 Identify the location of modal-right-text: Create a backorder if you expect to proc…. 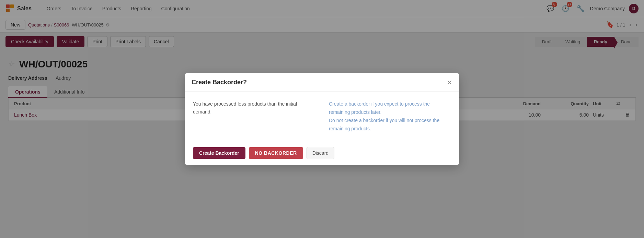
(390, 116).